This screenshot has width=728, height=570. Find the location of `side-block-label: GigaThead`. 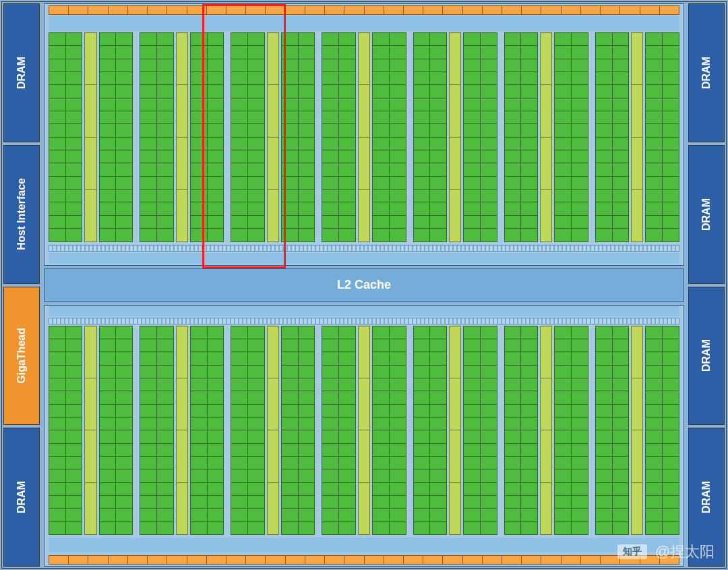

side-block-label: GigaThead is located at coordinates (22, 356).